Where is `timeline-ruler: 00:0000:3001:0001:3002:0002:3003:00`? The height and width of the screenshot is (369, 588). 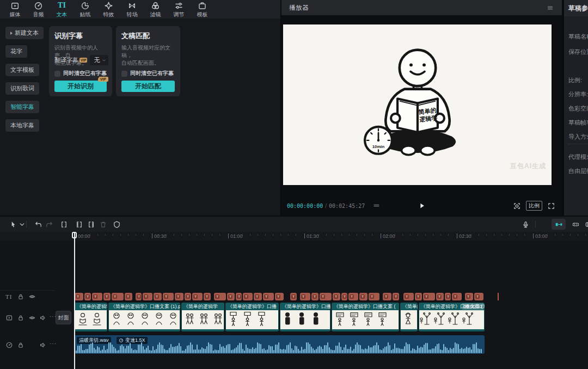 timeline-ruler: 00:0000:3001:0001:3002:0002:3003:00 is located at coordinates (294, 236).